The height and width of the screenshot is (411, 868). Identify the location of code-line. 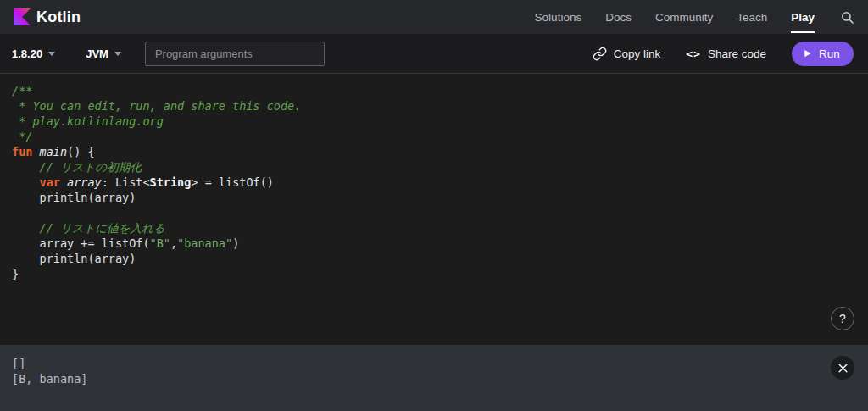
(434, 213).